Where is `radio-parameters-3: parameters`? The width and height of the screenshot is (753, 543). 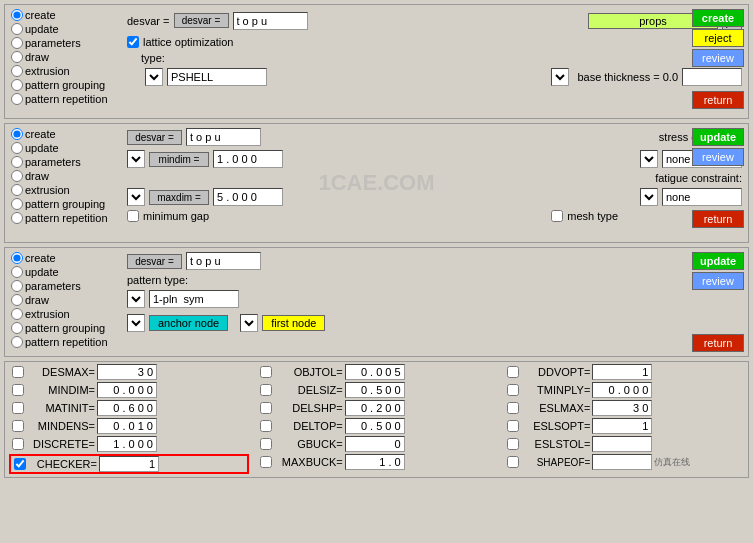
radio-parameters-3: parameters is located at coordinates (61, 286).